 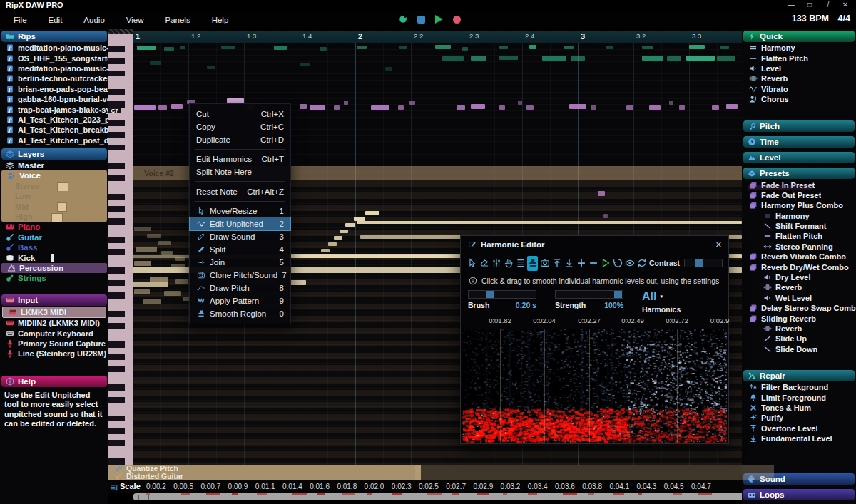 I want to click on preset-wet-level: Wet Level, so click(x=799, y=298).